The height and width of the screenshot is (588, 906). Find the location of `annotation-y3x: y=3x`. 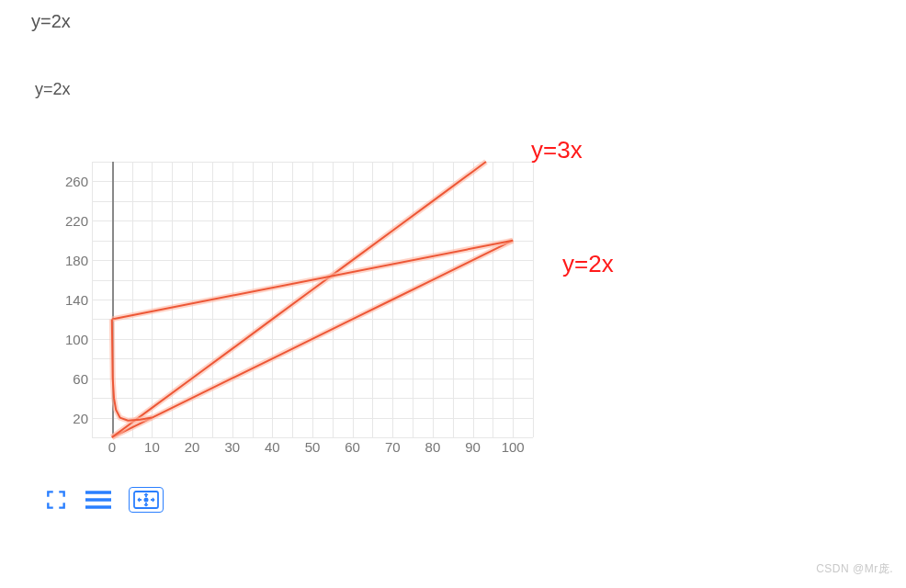

annotation-y3x: y=3x is located at coordinates (557, 151).